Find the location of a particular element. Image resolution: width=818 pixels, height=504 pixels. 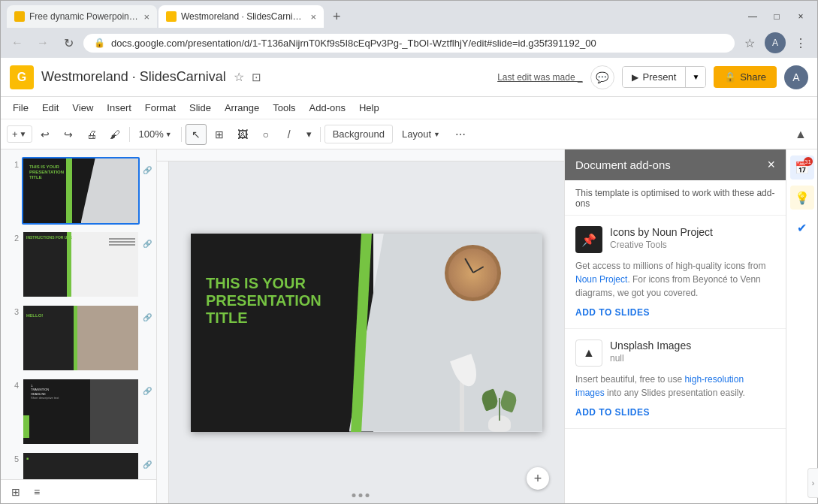

slide-link-icon-3: 🔗 is located at coordinates (147, 317).